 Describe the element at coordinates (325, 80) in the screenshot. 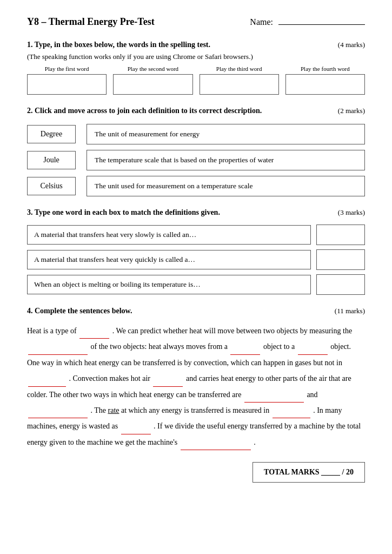

I see `spelling-col-4: Play the fourth word` at that location.